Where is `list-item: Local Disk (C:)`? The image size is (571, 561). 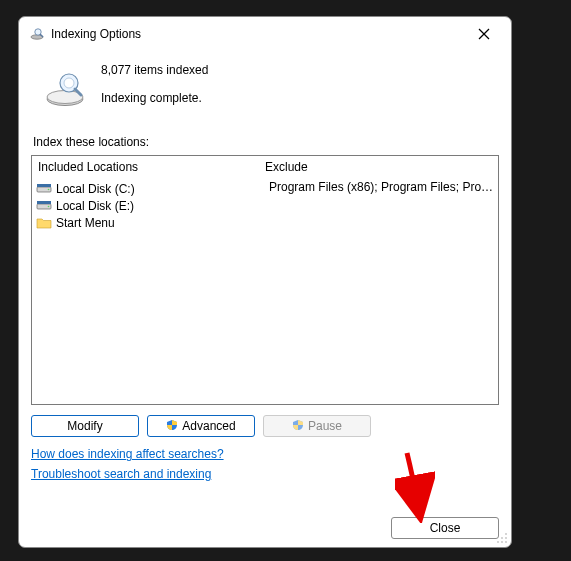 list-item: Local Disk (C:) is located at coordinates (148, 188).